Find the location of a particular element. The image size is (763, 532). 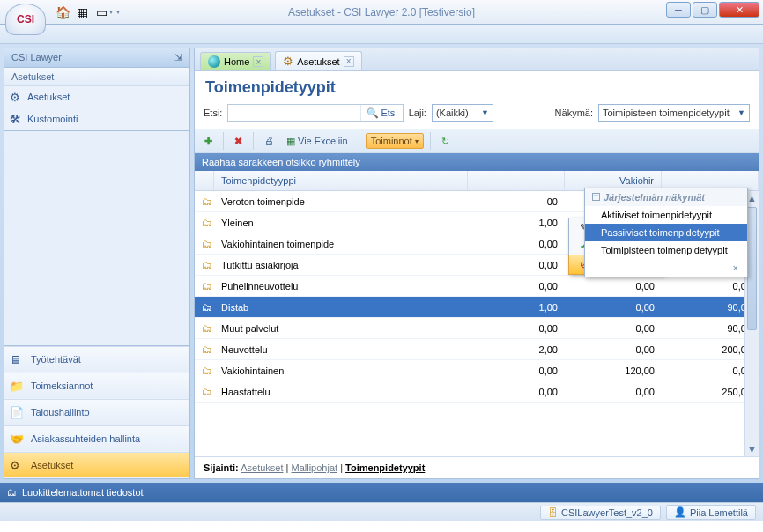

pin-icon: ⇲ is located at coordinates (178, 58).